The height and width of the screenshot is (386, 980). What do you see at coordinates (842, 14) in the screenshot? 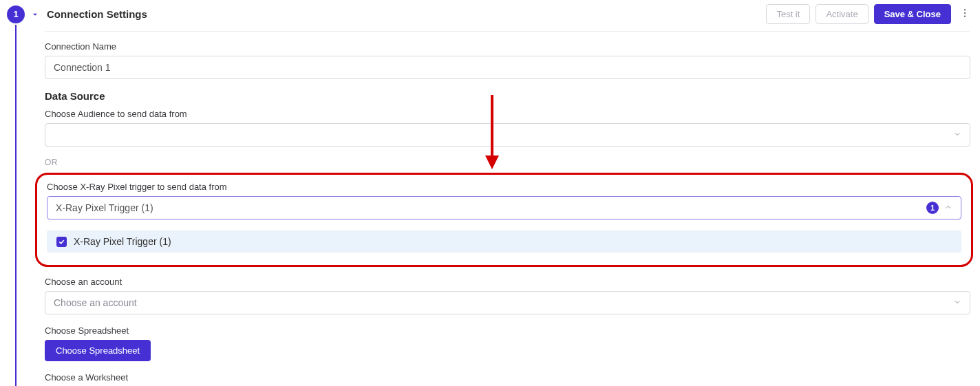
I see `activate-button: Activate` at bounding box center [842, 14].